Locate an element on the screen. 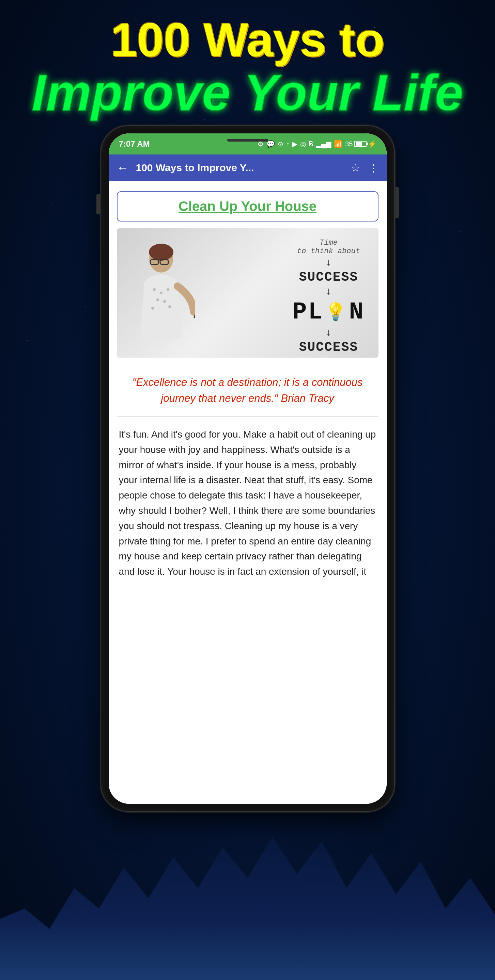 This screenshot has height=980, width=495. app-toolbar: ← 100 Ways to Improve Y... ☆ ⋮ is located at coordinates (248, 168).